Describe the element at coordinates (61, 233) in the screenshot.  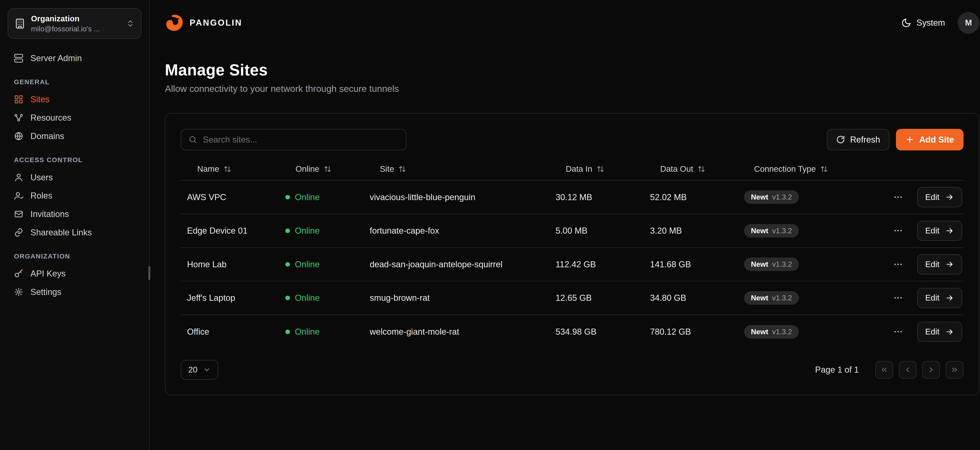
I see `sidebar-item-label: Shareable Links` at that location.